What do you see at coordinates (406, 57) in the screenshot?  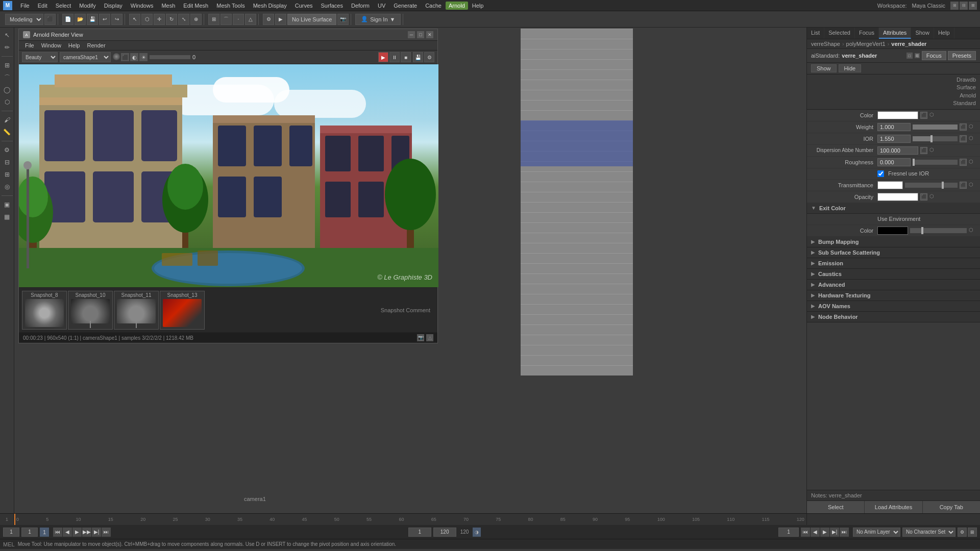 I see `stop-render-btn: ■` at bounding box center [406, 57].